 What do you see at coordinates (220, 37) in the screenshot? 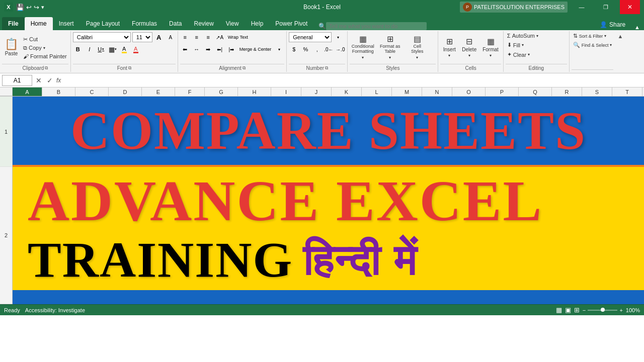
I see `orientation-button: ↗A` at bounding box center [220, 37].